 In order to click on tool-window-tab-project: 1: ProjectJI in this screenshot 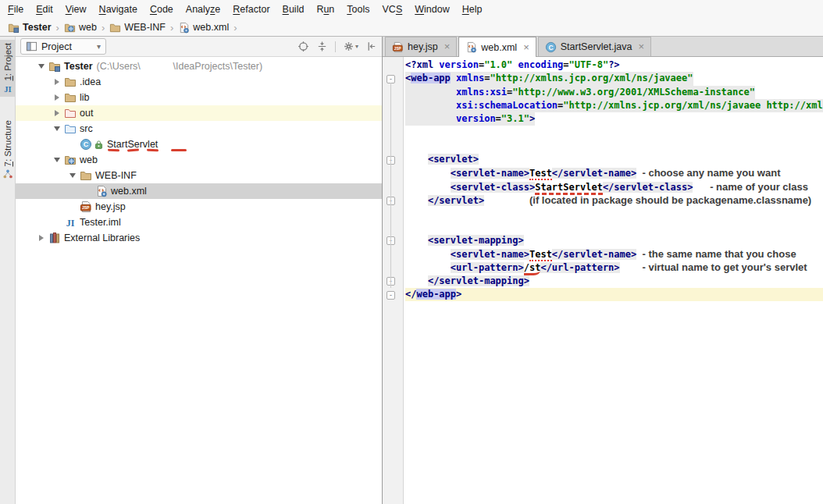, I will do `click(8, 69)`.